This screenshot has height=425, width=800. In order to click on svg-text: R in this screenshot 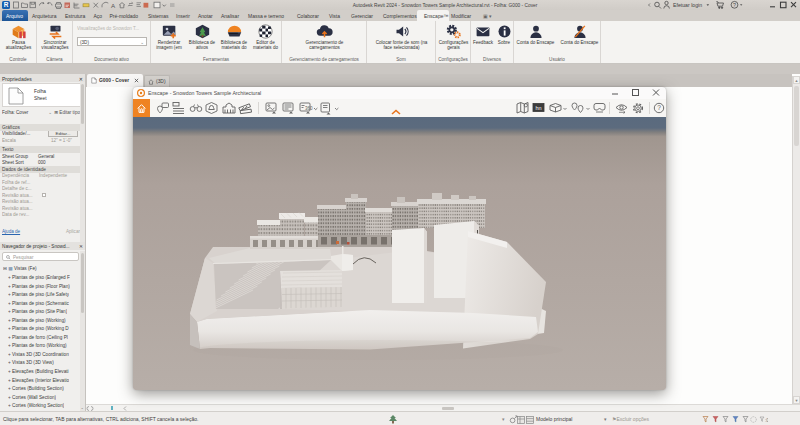, I will do `click(6, 4)`.